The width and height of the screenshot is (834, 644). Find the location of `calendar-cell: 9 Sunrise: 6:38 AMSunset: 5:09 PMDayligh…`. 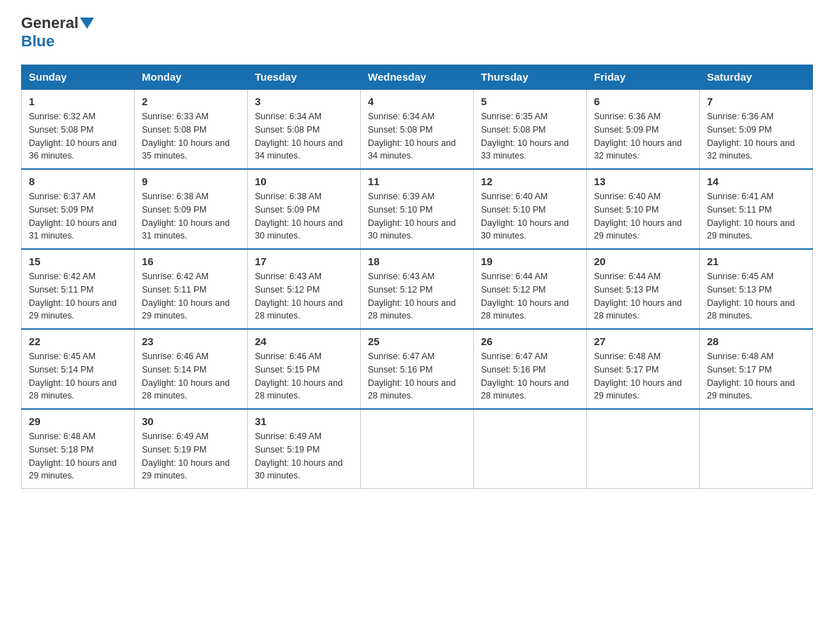

calendar-cell: 9 Sunrise: 6:38 AMSunset: 5:09 PMDayligh… is located at coordinates (191, 209).